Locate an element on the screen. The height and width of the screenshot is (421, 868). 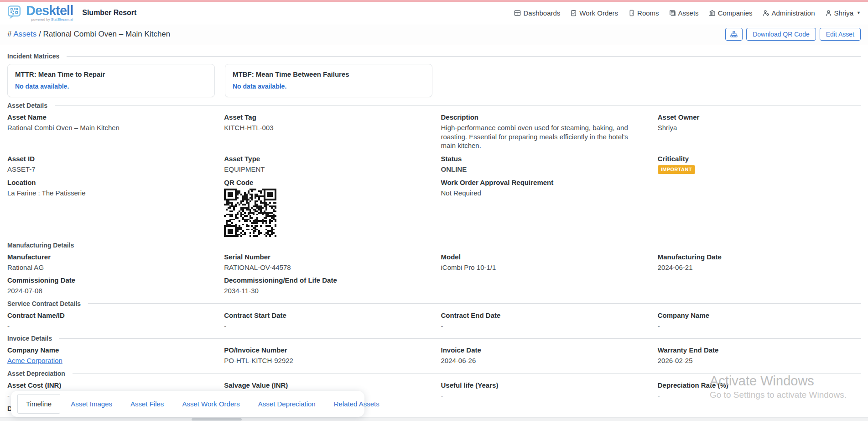
chevron-down-icon: ▼ is located at coordinates (858, 13).